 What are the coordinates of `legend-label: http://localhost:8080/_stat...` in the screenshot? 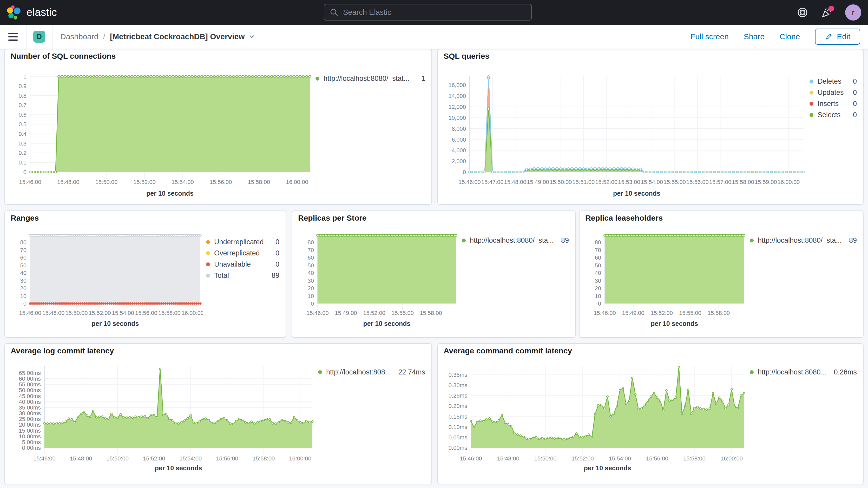 It's located at (367, 79).